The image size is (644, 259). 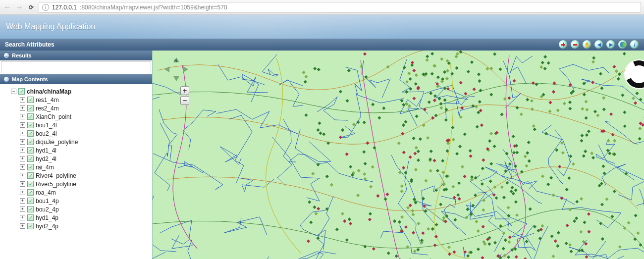 What do you see at coordinates (587, 45) in the screenshot?
I see `pan-button` at bounding box center [587, 45].